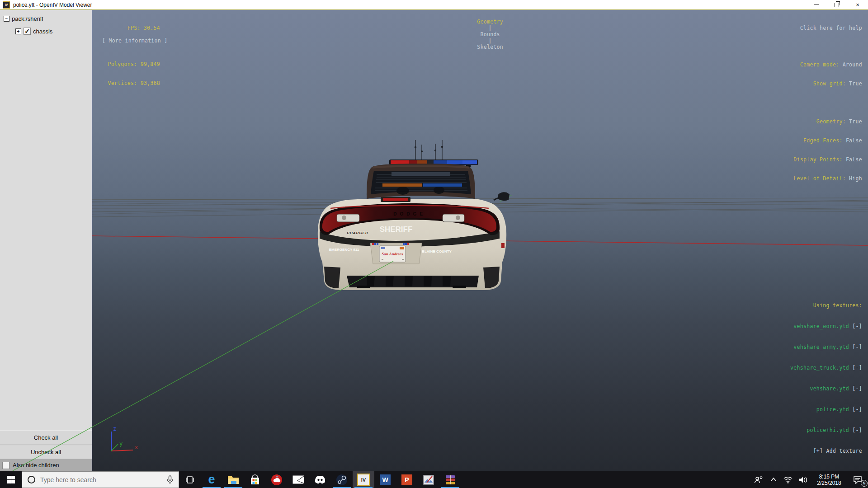  What do you see at coordinates (320, 480) in the screenshot?
I see `taskbar-discord` at bounding box center [320, 480].